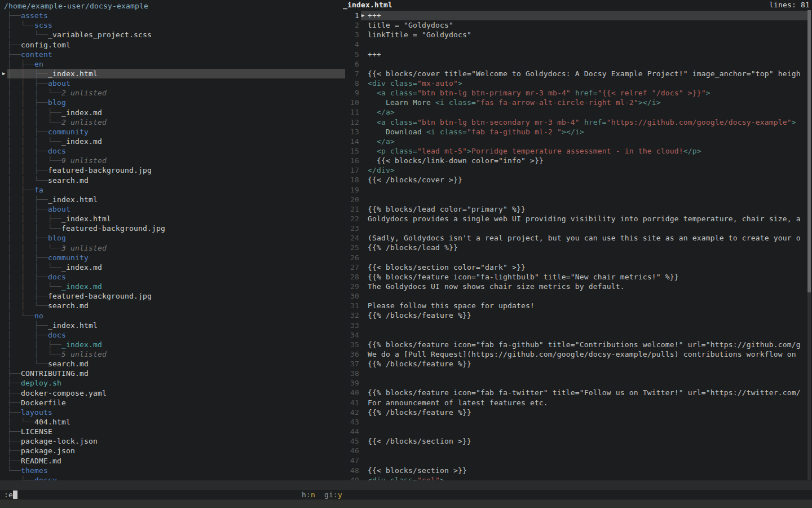  I want to click on input-hints: h:n gi:y, so click(322, 494).